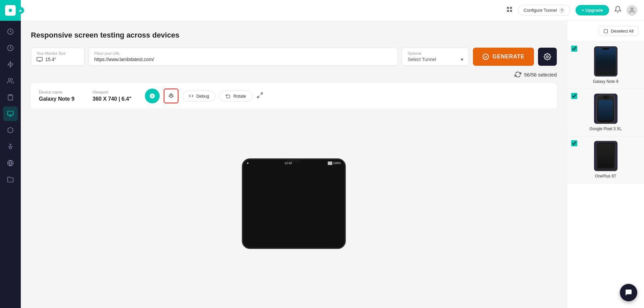  Describe the element at coordinates (605, 82) in the screenshot. I see `device-list-name-1: Galaxy Note 9` at that location.